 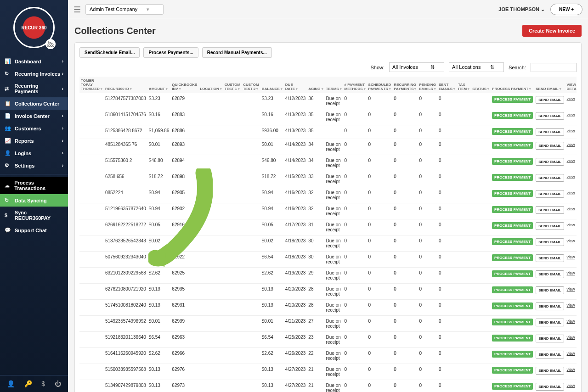 What do you see at coordinates (210, 85) in the screenshot?
I see `column-header: LOCATION▾` at bounding box center [210, 85].